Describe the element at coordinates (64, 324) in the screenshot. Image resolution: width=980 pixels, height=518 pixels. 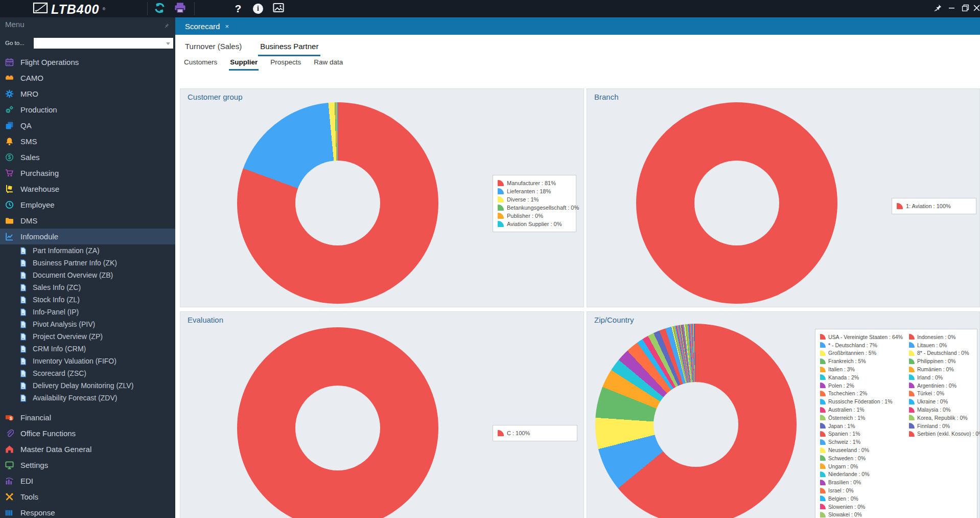
I see `sidebar-item-label: Pivot Analysis (PIV)` at that location.